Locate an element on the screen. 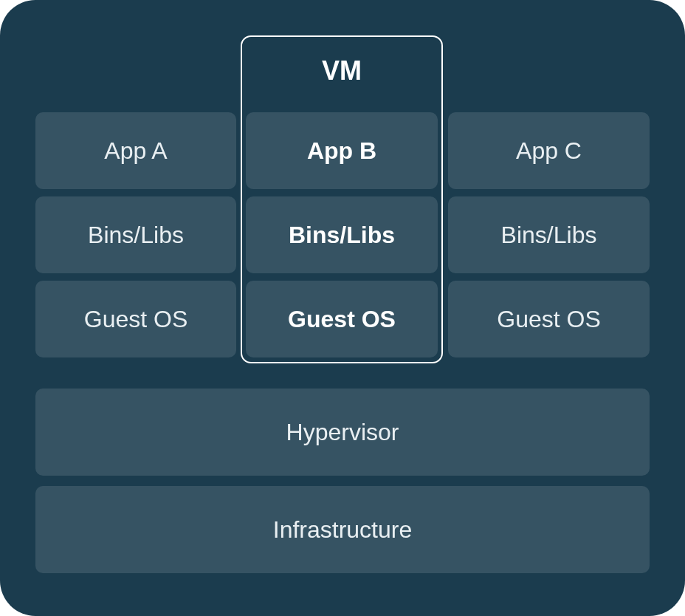  os-a-cell: Guest OS is located at coordinates (136, 319).